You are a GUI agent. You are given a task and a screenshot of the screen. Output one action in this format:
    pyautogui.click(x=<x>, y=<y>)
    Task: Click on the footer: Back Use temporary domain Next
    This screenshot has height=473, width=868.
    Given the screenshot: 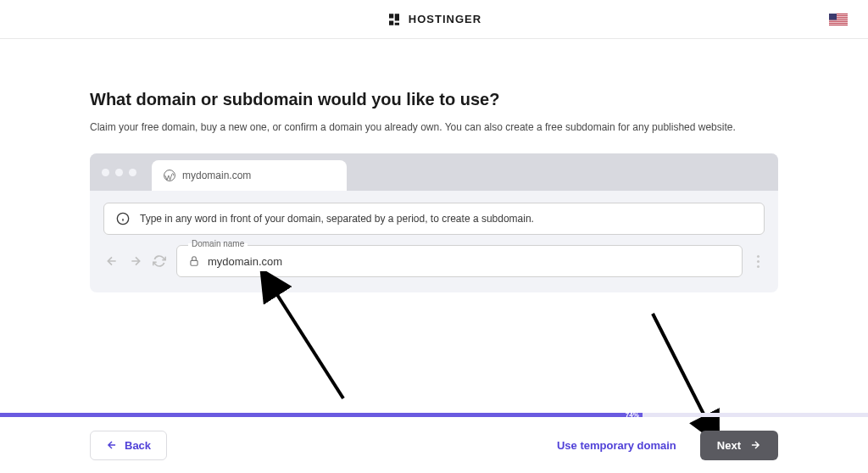 What is the action you would take?
    pyautogui.click(x=434, y=445)
    